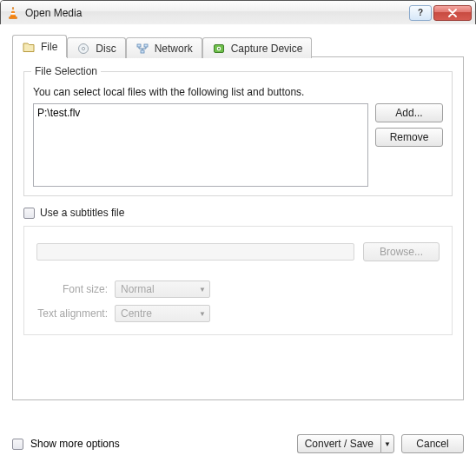  Describe the element at coordinates (238, 46) in the screenshot. I see `tabstrip: File Disc Network` at that location.